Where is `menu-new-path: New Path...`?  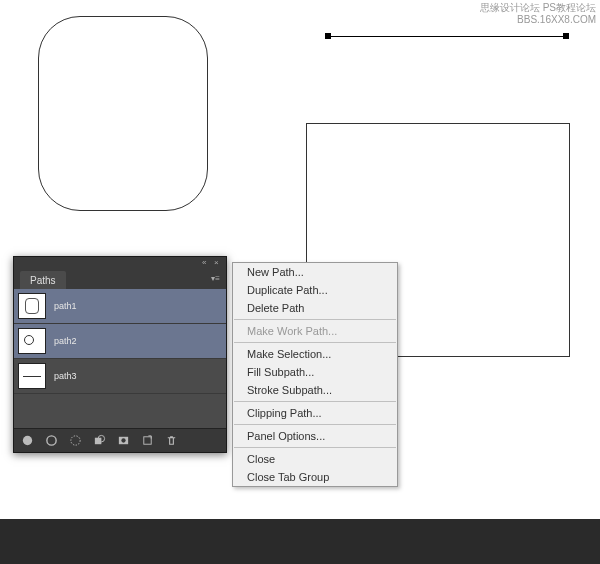
menu-new-path: New Path... is located at coordinates (315, 272).